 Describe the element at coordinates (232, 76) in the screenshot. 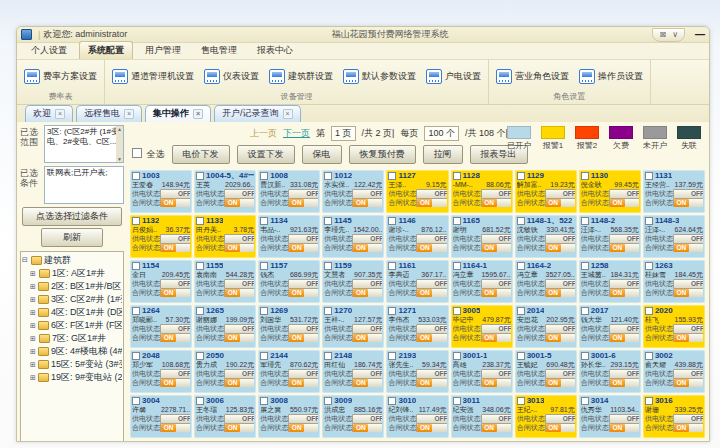

I see `ribbon-button: 仪表设置` at that location.